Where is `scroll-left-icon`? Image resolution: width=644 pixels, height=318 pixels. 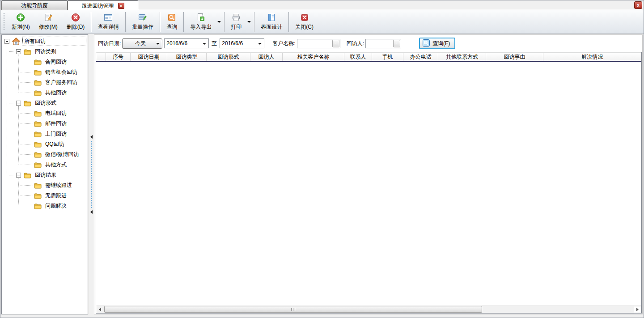
scroll-left-icon is located at coordinates (100, 310).